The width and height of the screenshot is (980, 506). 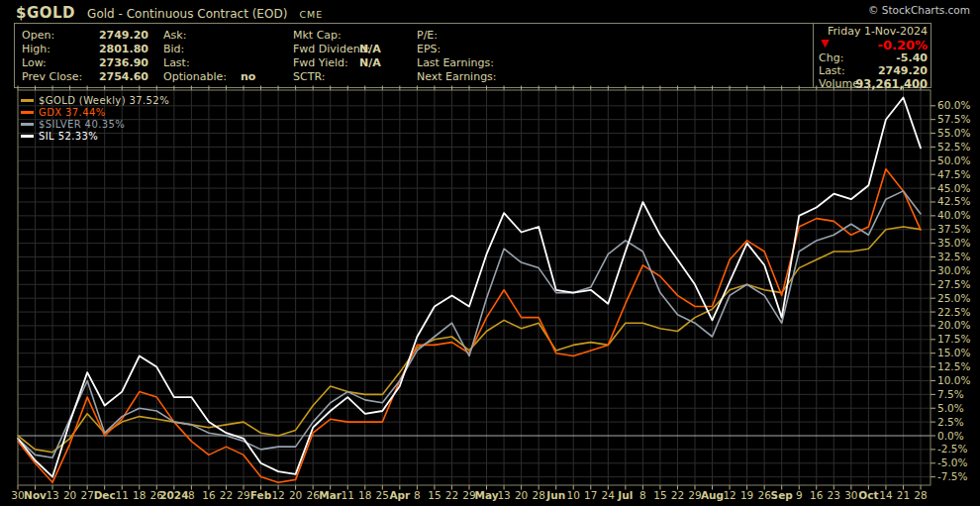 I want to click on x-axis-label: Dec, so click(x=105, y=495).